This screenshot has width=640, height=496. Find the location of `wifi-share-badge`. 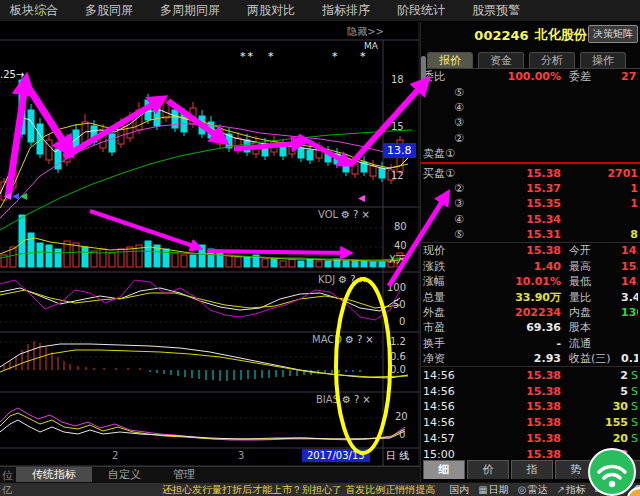

wifi-share-badge is located at coordinates (612, 470).